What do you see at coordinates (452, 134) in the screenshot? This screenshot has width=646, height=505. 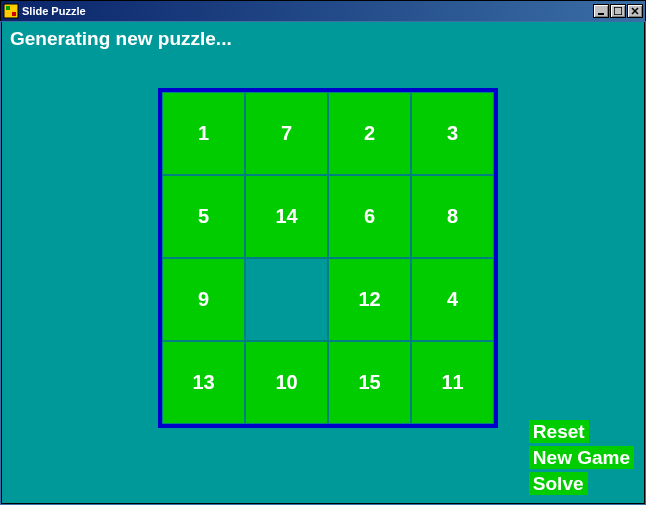 I see `tile: 3` at bounding box center [452, 134].